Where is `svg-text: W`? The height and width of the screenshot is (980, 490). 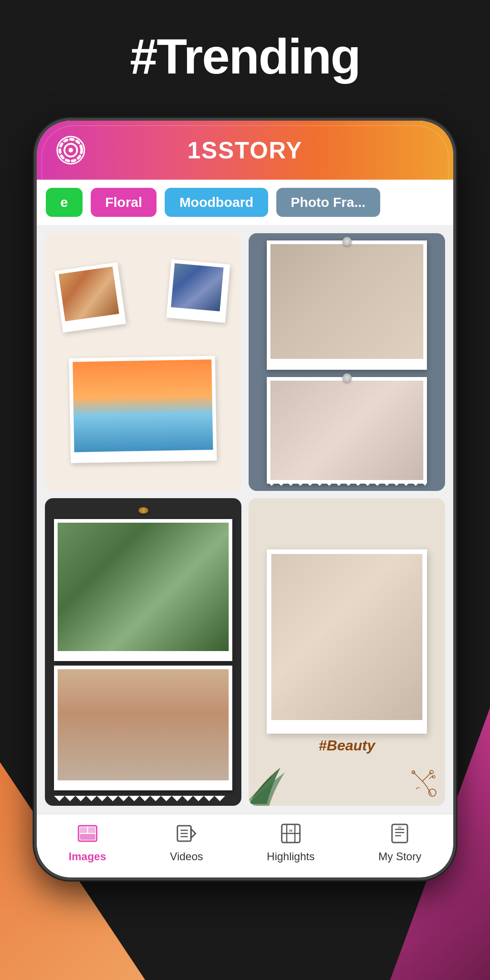
svg-text: W is located at coordinates (400, 828).